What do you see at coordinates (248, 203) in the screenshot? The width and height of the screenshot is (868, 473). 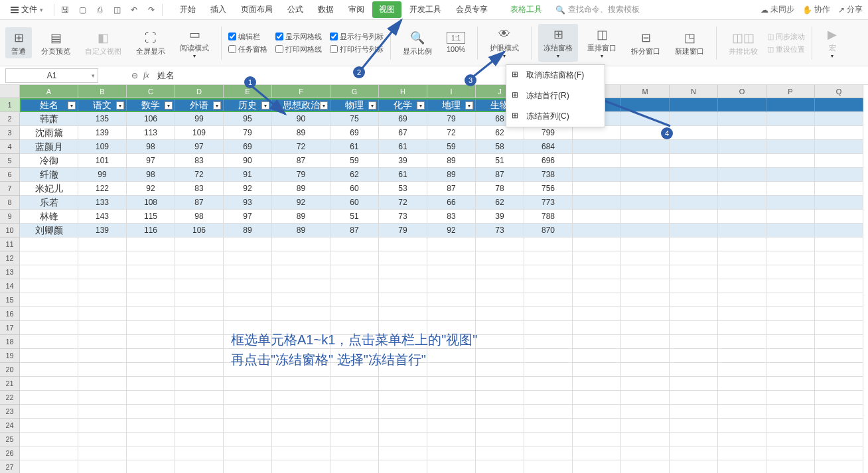 I see `cell: 93` at bounding box center [248, 203].